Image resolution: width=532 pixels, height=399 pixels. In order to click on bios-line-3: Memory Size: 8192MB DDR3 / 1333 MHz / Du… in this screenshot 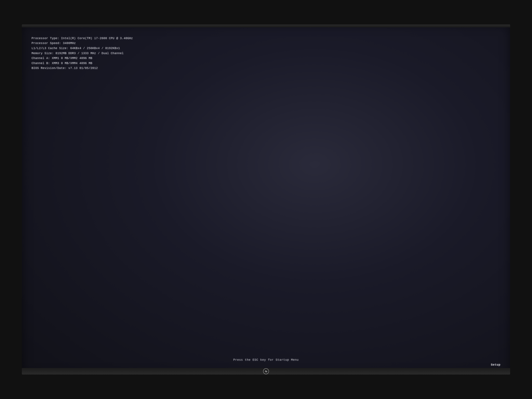, I will do `click(266, 53)`.